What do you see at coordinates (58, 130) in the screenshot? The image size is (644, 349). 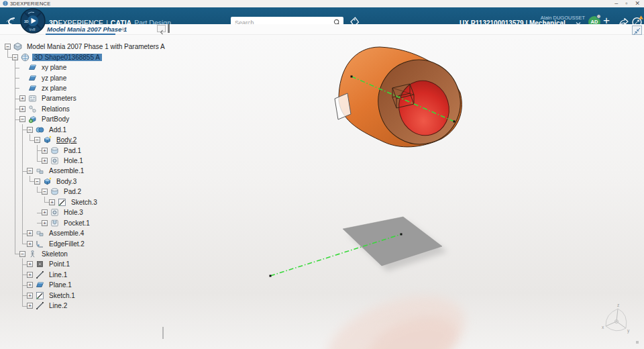 I see `tree-item-label: Add.1` at bounding box center [58, 130].